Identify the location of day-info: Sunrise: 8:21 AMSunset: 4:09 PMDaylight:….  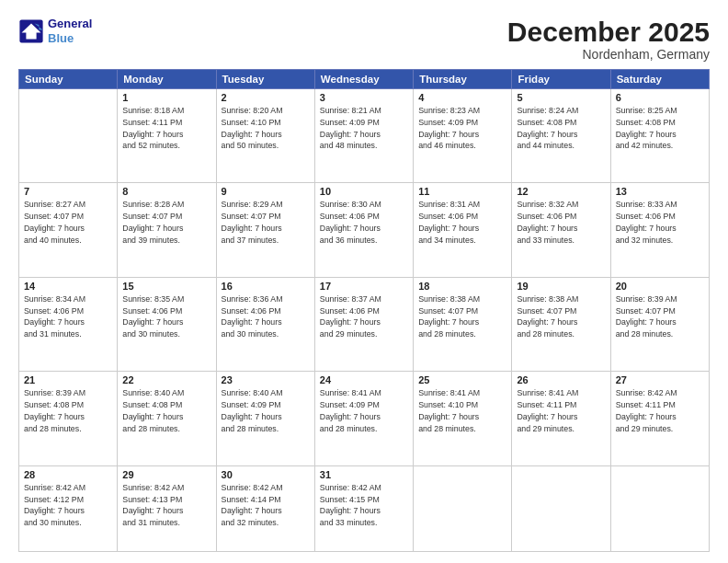
(364, 129).